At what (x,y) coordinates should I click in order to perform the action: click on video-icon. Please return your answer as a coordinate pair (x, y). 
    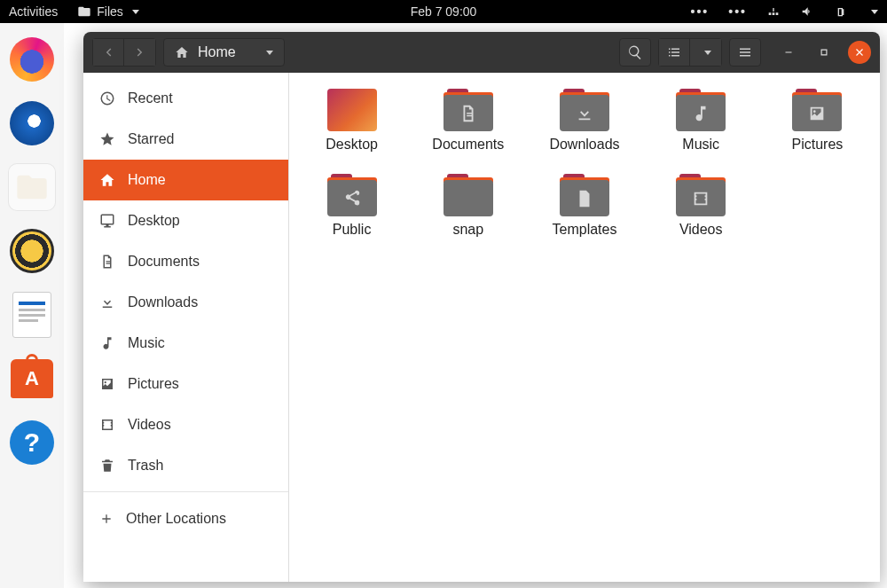
    Looking at the image, I should click on (107, 425).